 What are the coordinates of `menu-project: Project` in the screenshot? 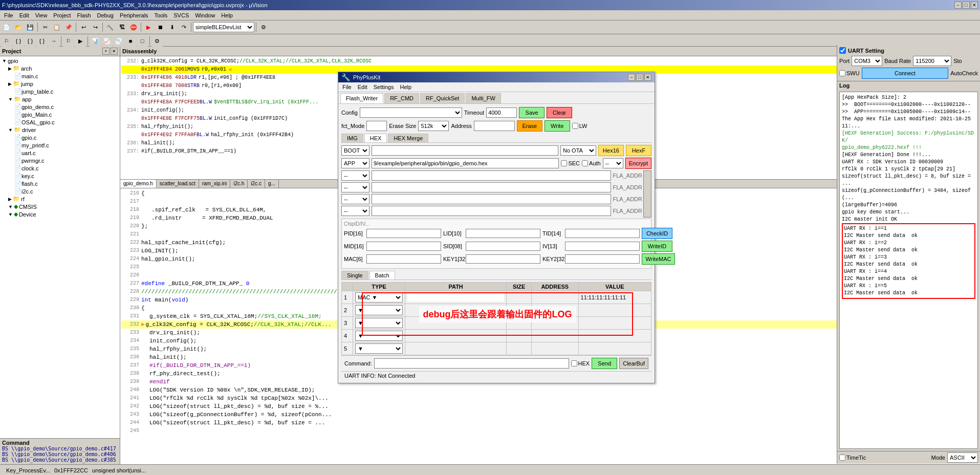 It's located at (62, 15).